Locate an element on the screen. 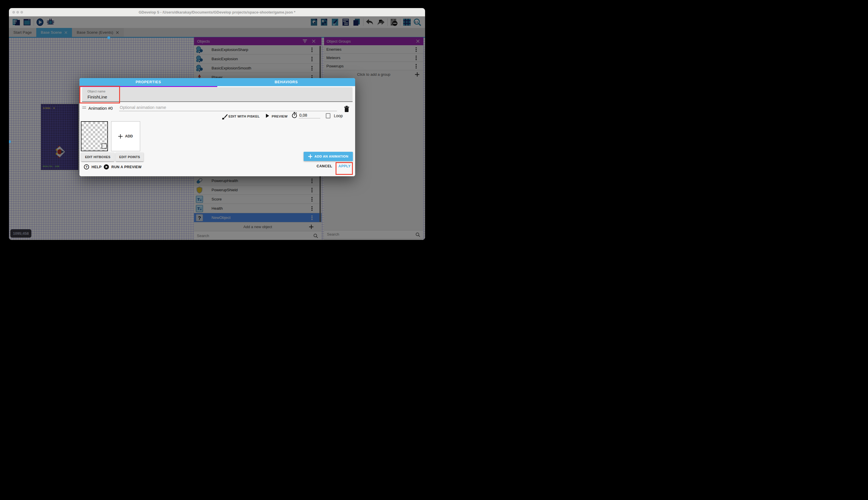 The width and height of the screenshot is (868, 500). annotation-box-object-name is located at coordinates (100, 95).